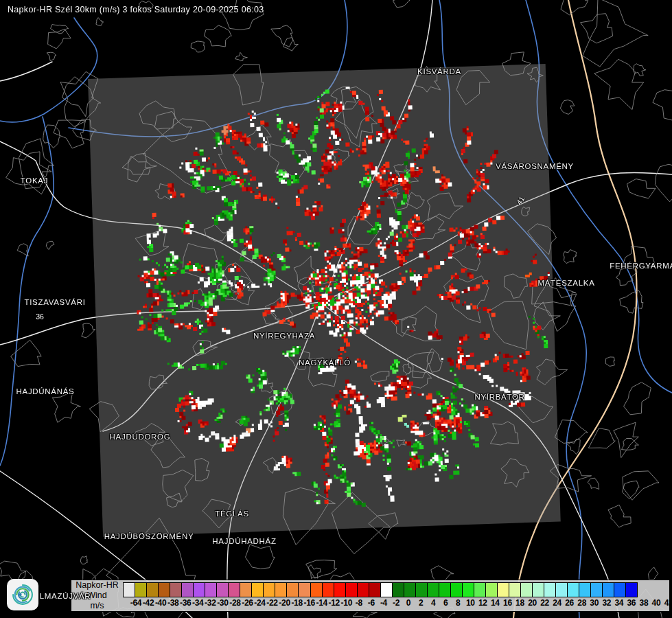 The height and width of the screenshot is (618, 672). I want to click on colorbar-tick-label: -14, so click(321, 603).